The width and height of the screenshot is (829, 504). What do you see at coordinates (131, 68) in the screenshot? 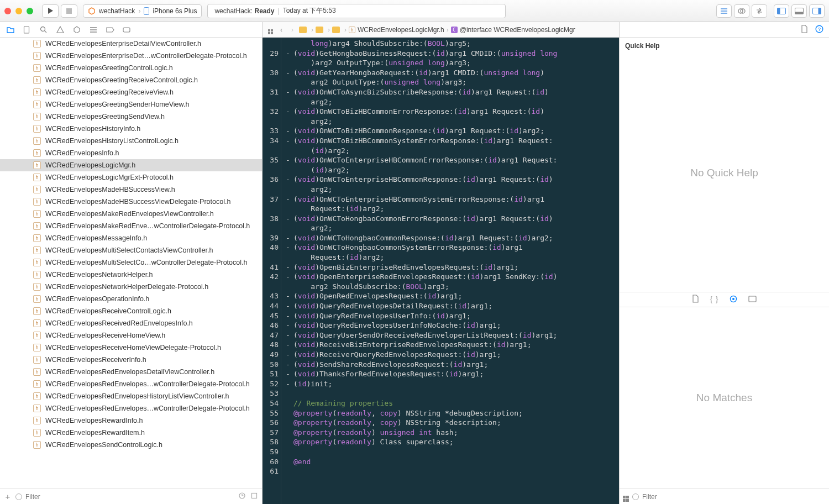
I see `file-row: hWCRedEnvelopesGreetingControlLogic.h` at bounding box center [131, 68].